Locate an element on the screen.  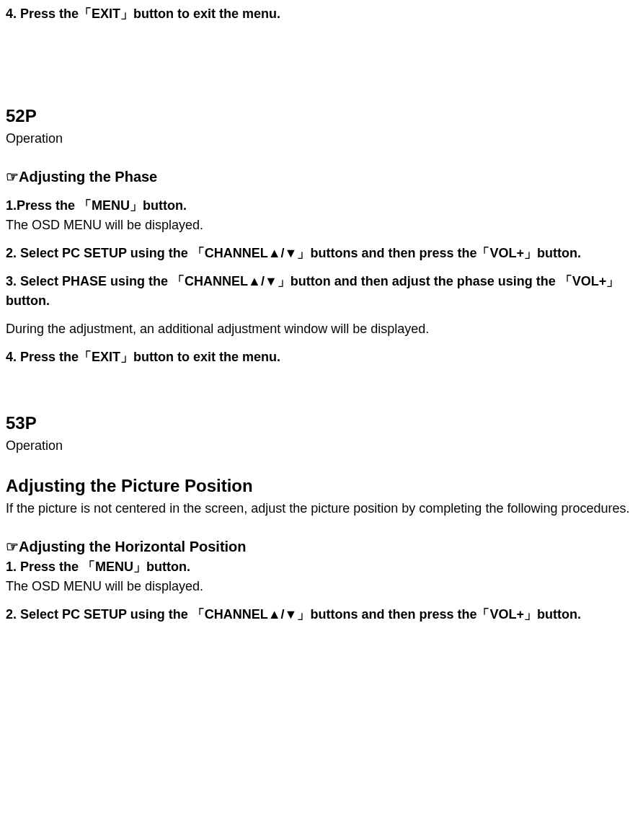
section-label-53: Operation is located at coordinates (322, 446).